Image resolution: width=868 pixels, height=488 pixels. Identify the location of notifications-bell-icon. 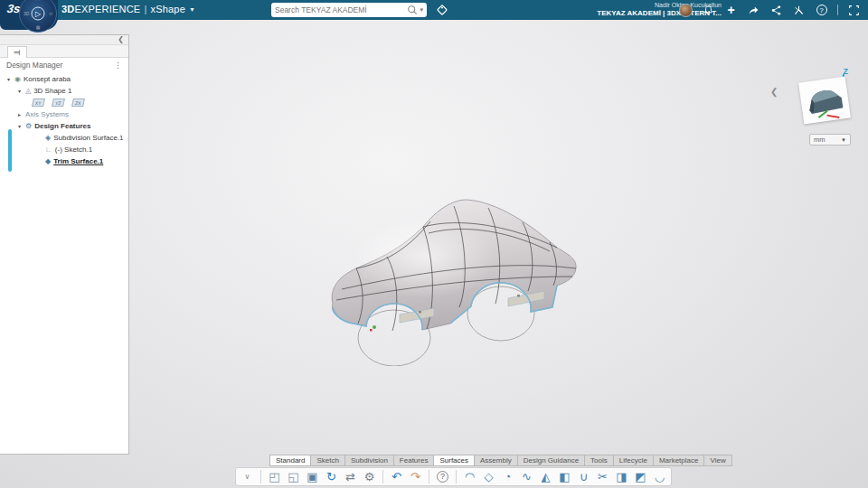
(709, 11).